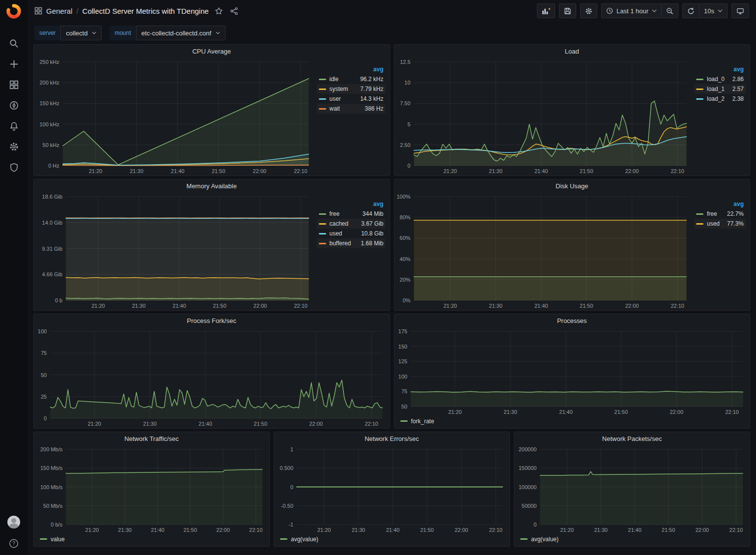  I want to click on legend-item-idle: idle96.2 kHz, so click(351, 79).